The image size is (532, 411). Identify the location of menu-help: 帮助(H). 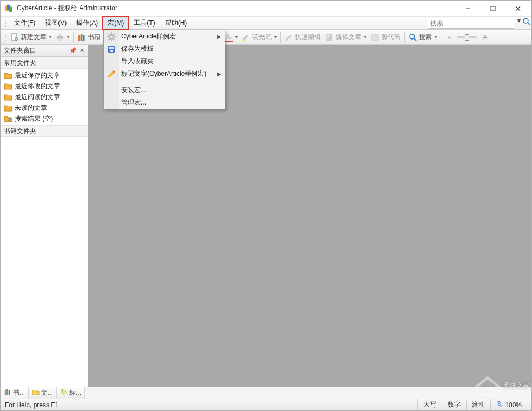
(176, 23).